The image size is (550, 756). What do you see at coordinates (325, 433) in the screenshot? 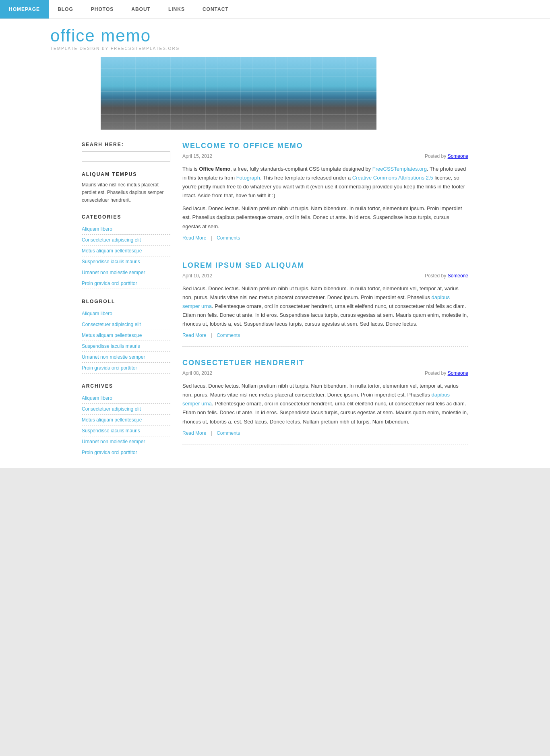
I see `post-3-footer: Read More | Comments` at bounding box center [325, 433].